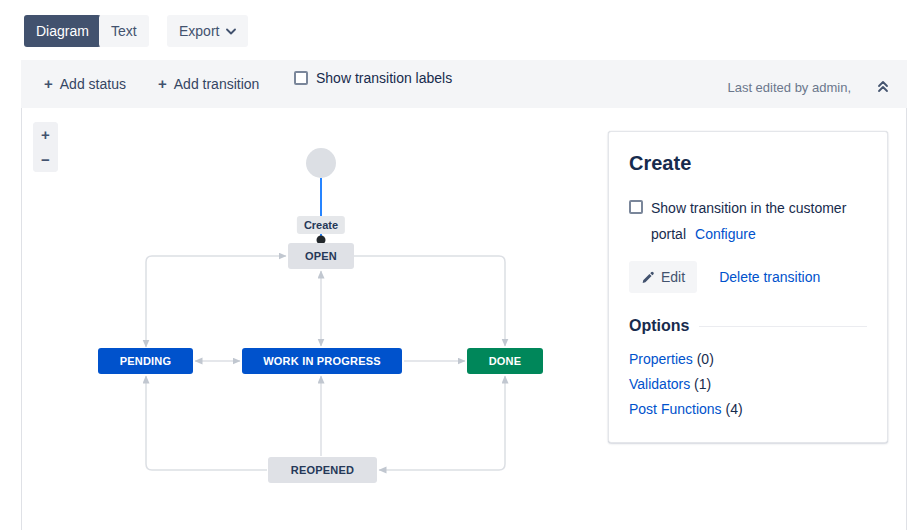  Describe the element at coordinates (783, 326) in the screenshot. I see `options-divider` at that location.